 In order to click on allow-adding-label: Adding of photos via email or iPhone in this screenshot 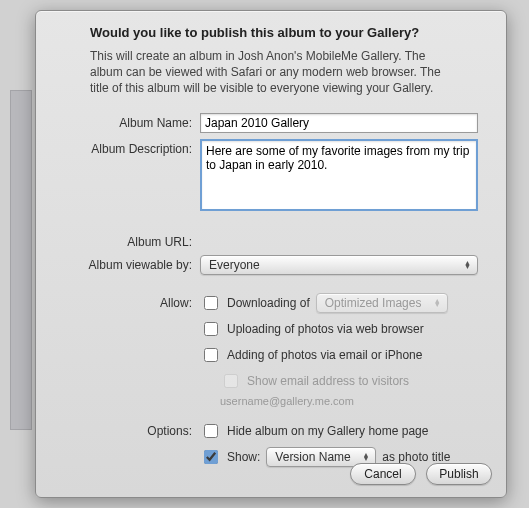, I will do `click(324, 355)`.